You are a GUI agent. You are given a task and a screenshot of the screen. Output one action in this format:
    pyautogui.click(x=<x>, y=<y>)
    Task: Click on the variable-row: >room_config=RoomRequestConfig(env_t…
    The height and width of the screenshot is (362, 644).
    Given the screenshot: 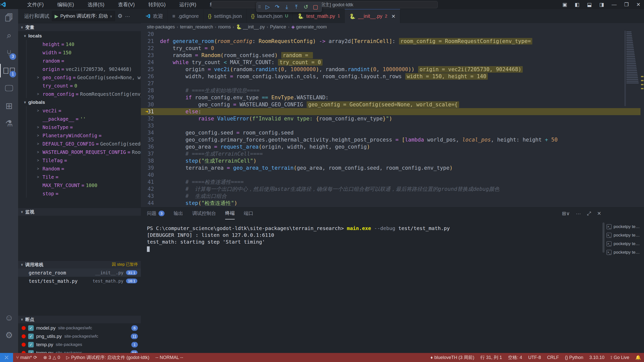 What is the action you would take?
    pyautogui.click(x=84, y=94)
    